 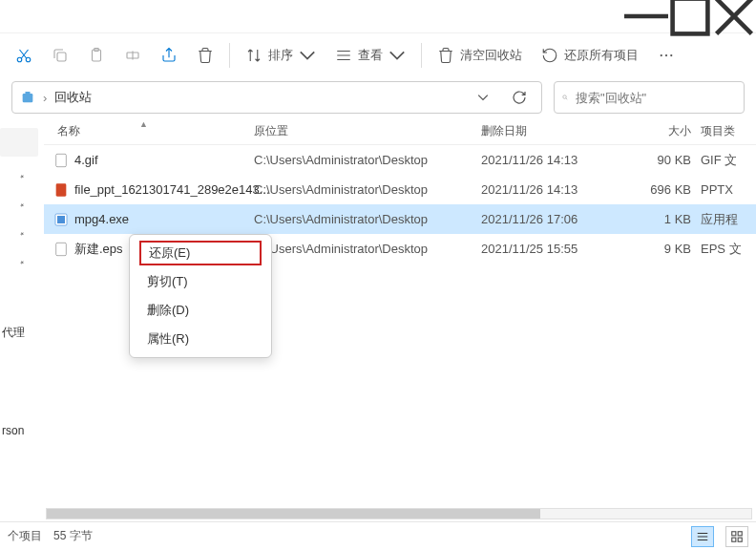 I want to click on status-bar: 个项目 55 字节, so click(x=378, y=536).